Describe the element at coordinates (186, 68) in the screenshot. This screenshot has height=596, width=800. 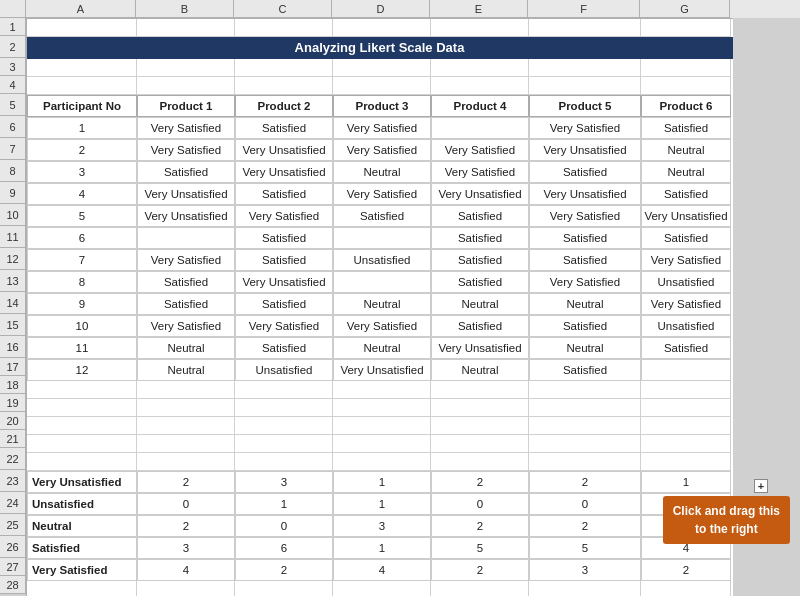
I see `cell-3-c` at that location.